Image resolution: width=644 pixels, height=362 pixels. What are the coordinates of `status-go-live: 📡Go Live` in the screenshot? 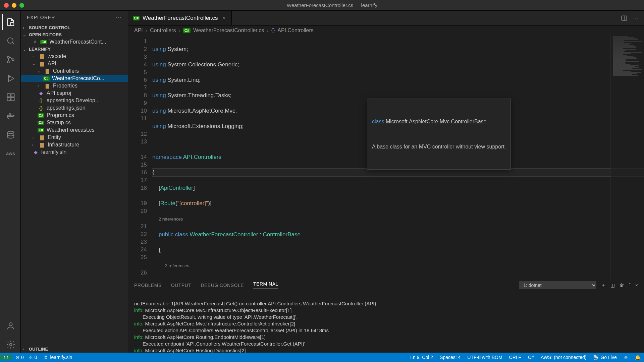 It's located at (605, 357).